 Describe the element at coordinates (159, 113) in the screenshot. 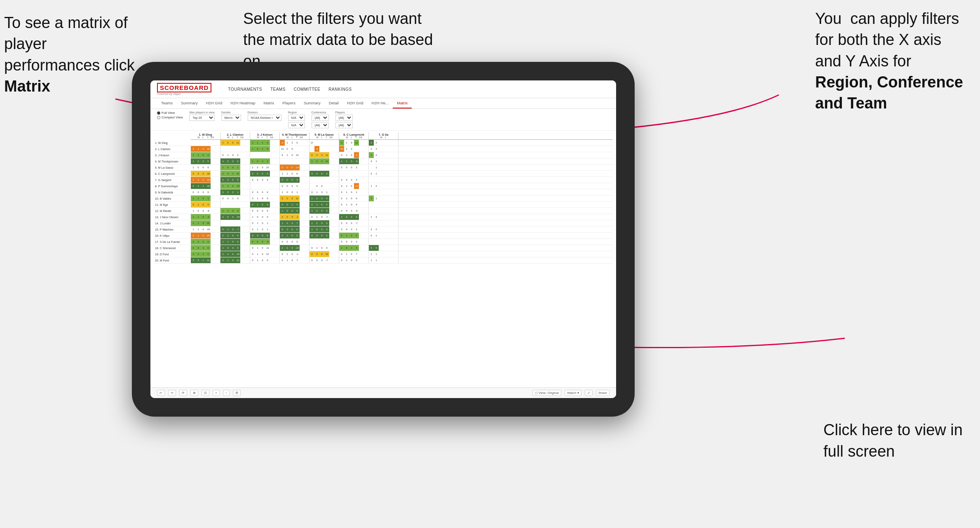

I see `full-view-radio` at that location.